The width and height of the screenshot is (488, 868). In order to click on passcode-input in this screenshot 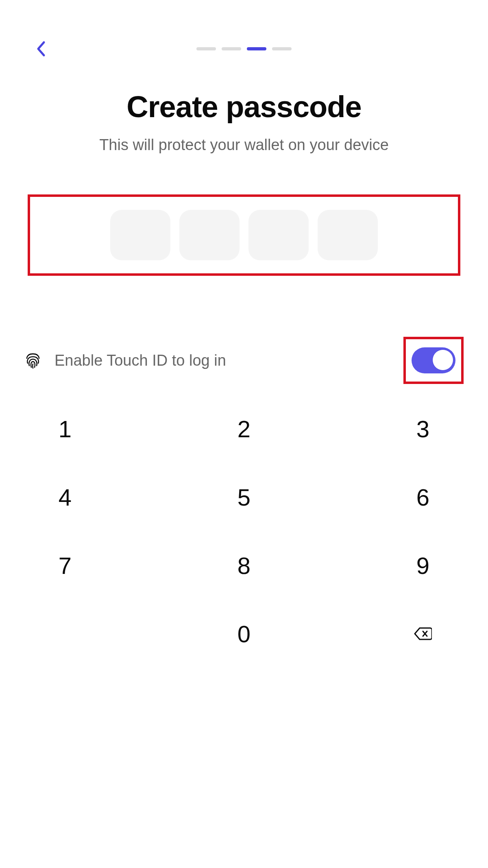, I will do `click(244, 235)`.